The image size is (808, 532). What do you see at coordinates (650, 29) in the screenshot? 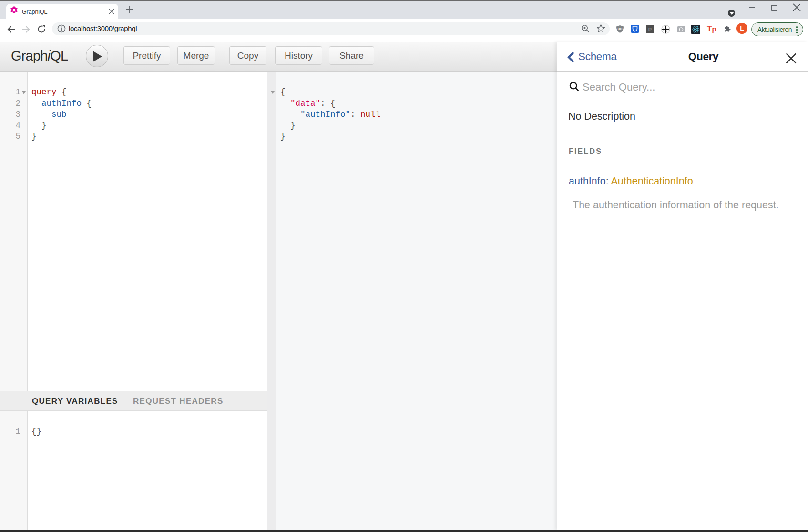
I see `svg-text: P` at bounding box center [650, 29].